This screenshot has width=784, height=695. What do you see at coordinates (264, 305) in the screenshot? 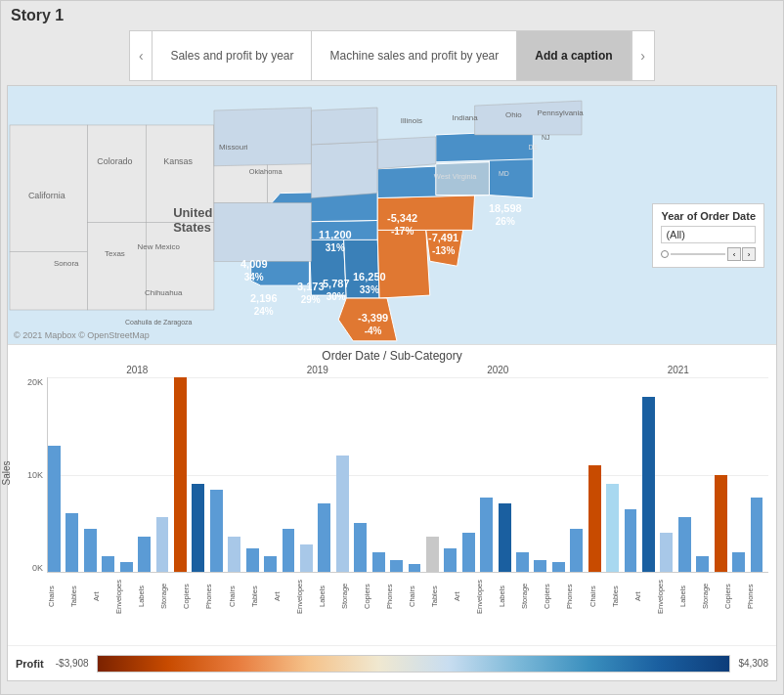
I see `data-sw: 2,196 24%` at bounding box center [264, 305].